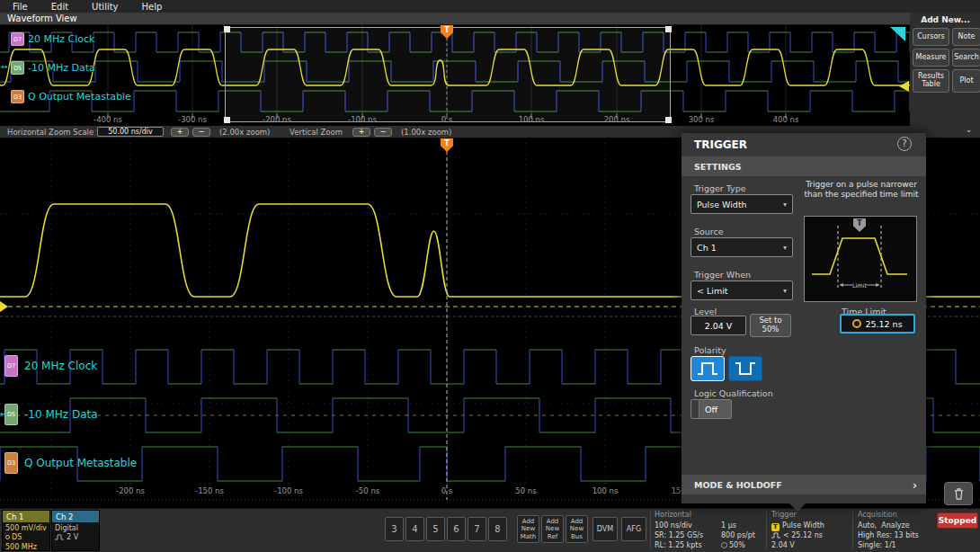 This screenshot has width=980, height=552. What do you see at coordinates (11, 414) in the screenshot?
I see `d5-channel-badge-main: D5` at bounding box center [11, 414].